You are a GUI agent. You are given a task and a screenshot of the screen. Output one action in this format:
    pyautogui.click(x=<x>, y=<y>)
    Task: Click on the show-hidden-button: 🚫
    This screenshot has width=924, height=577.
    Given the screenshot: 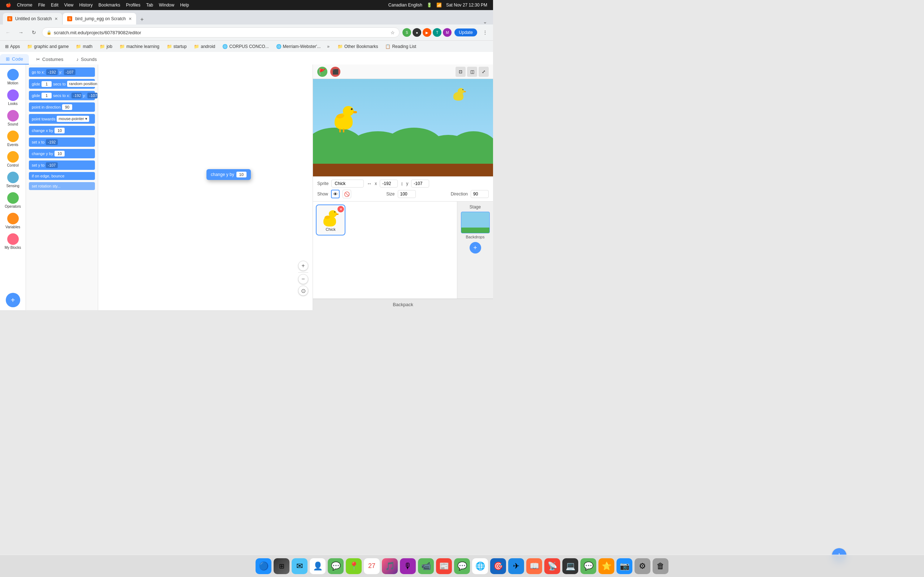 What is the action you would take?
    pyautogui.click(x=347, y=194)
    